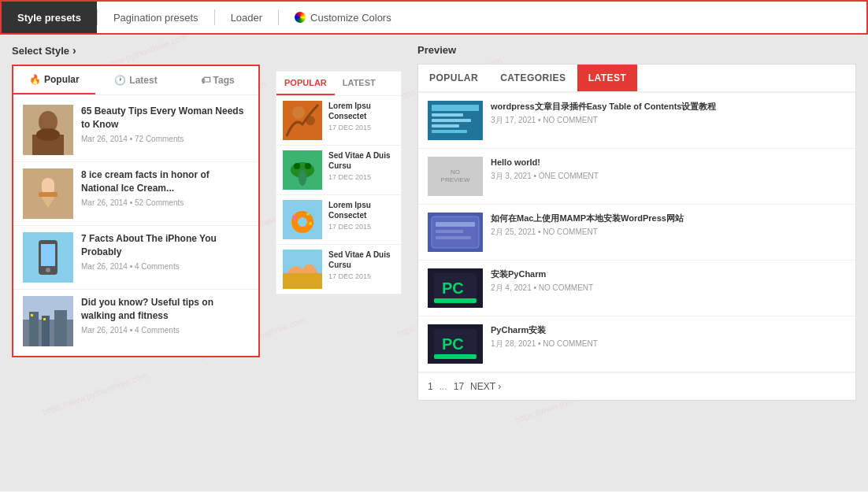  What do you see at coordinates (339, 263) in the screenshot?
I see `middle-panel: POPULAR LATEST Lorem Ipsu Consectet 17 D…` at bounding box center [339, 263].